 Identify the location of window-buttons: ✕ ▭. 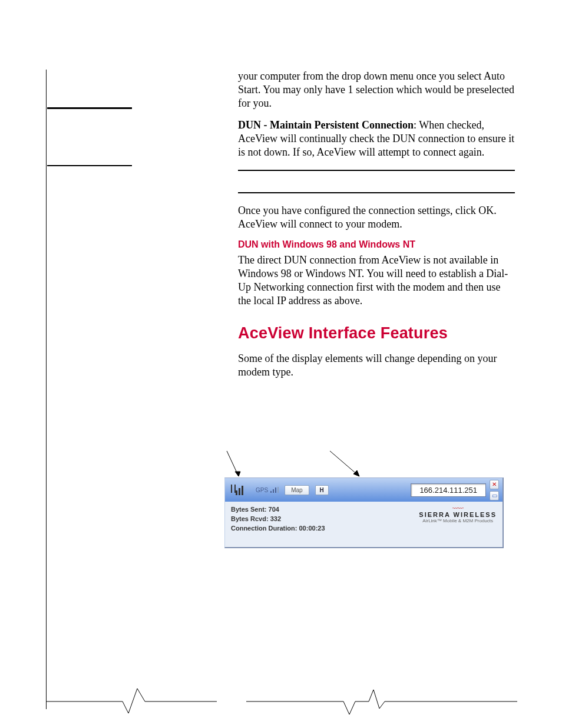
(494, 490).